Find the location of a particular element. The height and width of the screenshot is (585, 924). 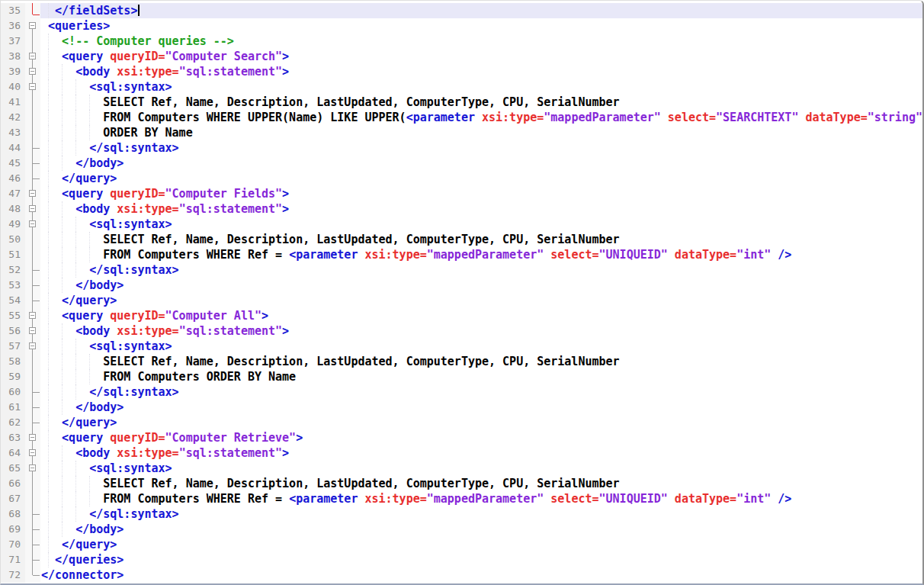

line-number: 69 is located at coordinates (13, 529).